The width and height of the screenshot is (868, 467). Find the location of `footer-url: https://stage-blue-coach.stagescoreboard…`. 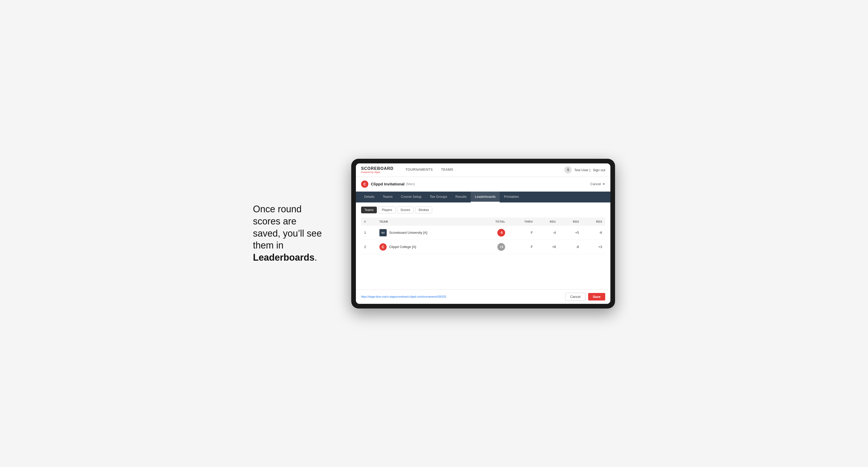

footer-url: https://stage-blue-coach.stagescoreboard… is located at coordinates (404, 297).